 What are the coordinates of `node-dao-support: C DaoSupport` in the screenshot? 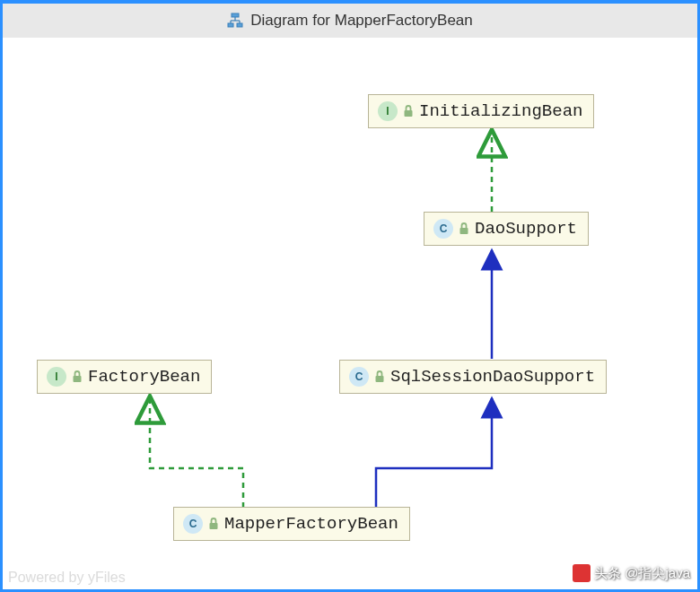 It's located at (506, 229).